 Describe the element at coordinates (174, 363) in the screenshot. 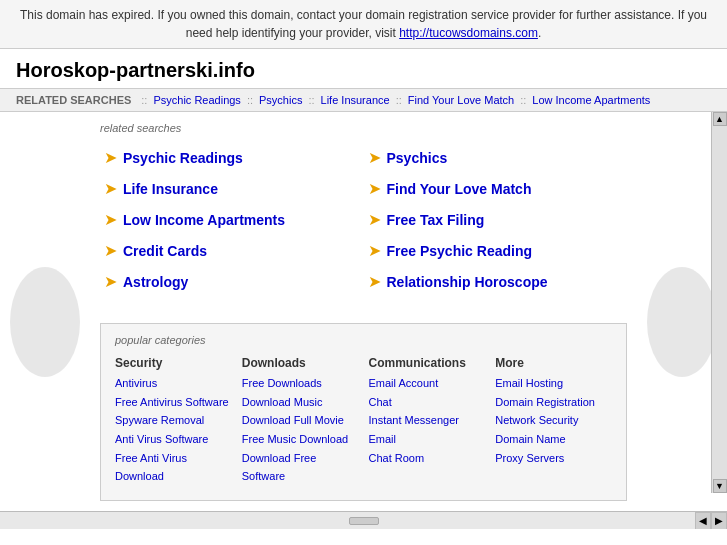

I see `category-security-header: Security` at that location.